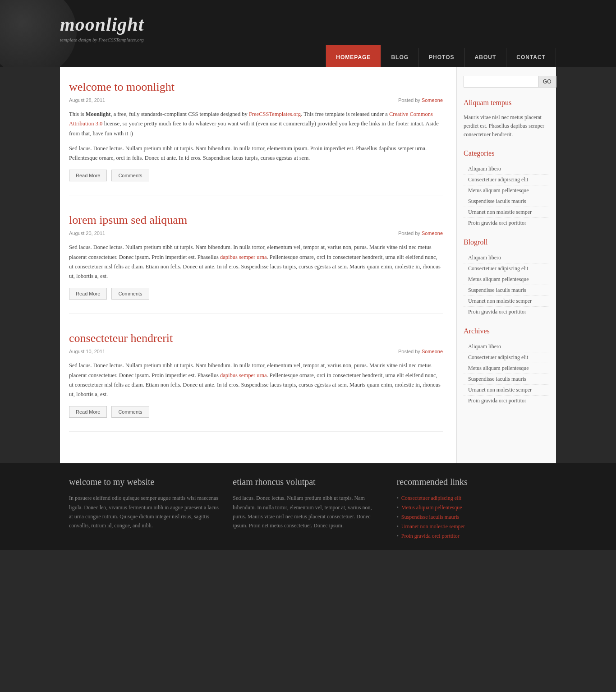  Describe the element at coordinates (432, 100) in the screenshot. I see `article-1-author: Someone` at that location.